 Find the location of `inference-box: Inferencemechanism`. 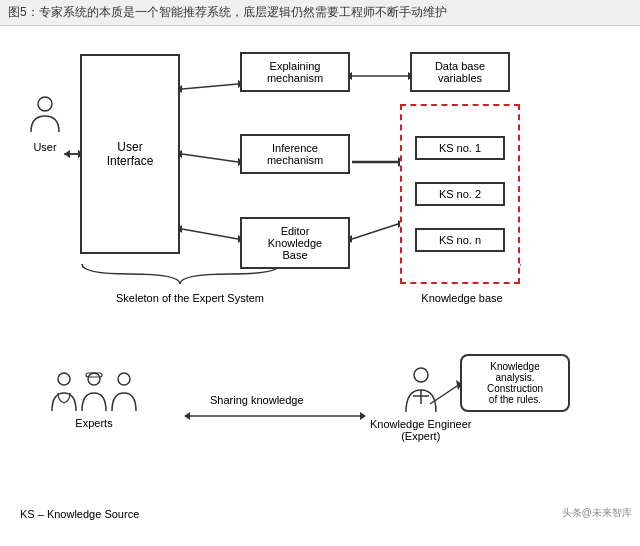

inference-box: Inferencemechanism is located at coordinates (295, 154).